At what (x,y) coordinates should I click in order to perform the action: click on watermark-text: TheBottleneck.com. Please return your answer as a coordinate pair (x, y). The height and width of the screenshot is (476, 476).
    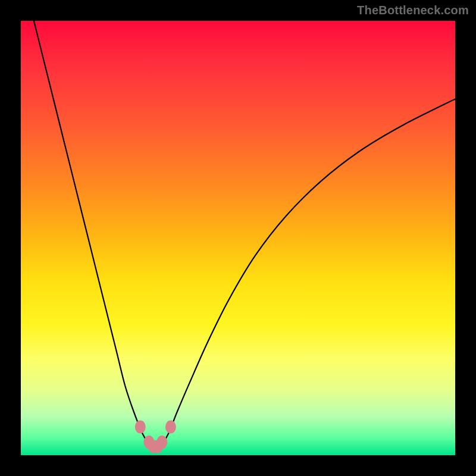
    Looking at the image, I should click on (413, 11).